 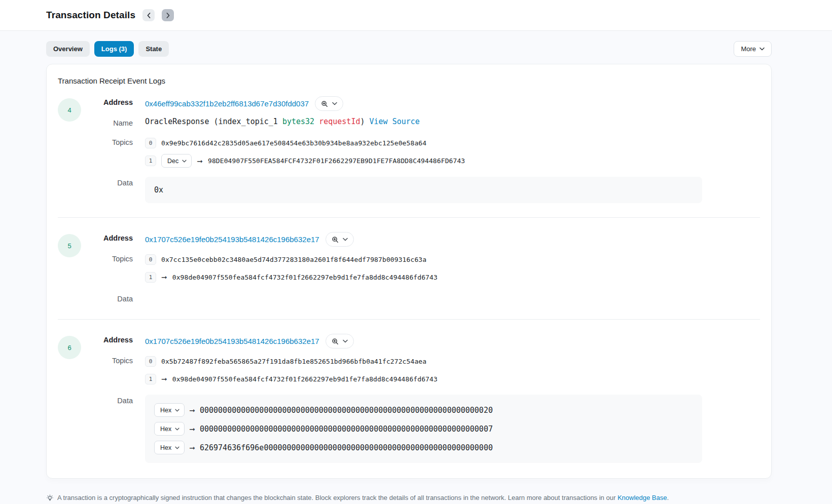 What do you see at coordinates (409, 498) in the screenshot?
I see `footer-tip: A transaction is a cryptographically sig…` at bounding box center [409, 498].